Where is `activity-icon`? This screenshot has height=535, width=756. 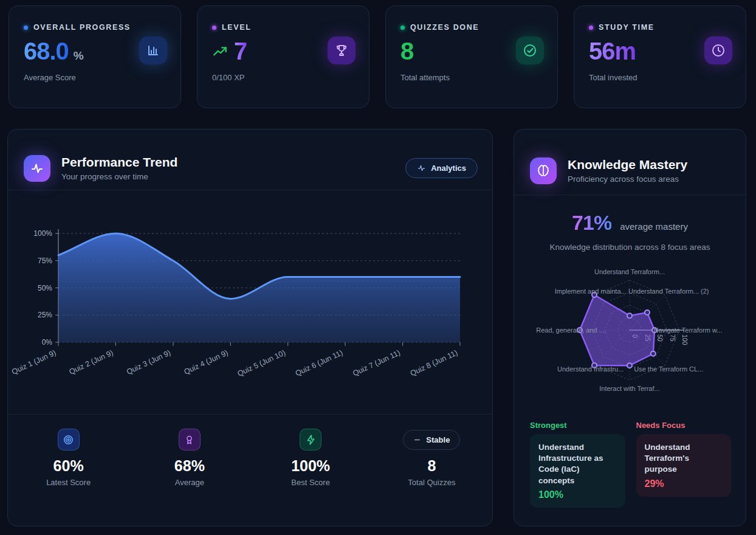 activity-icon is located at coordinates (37, 168).